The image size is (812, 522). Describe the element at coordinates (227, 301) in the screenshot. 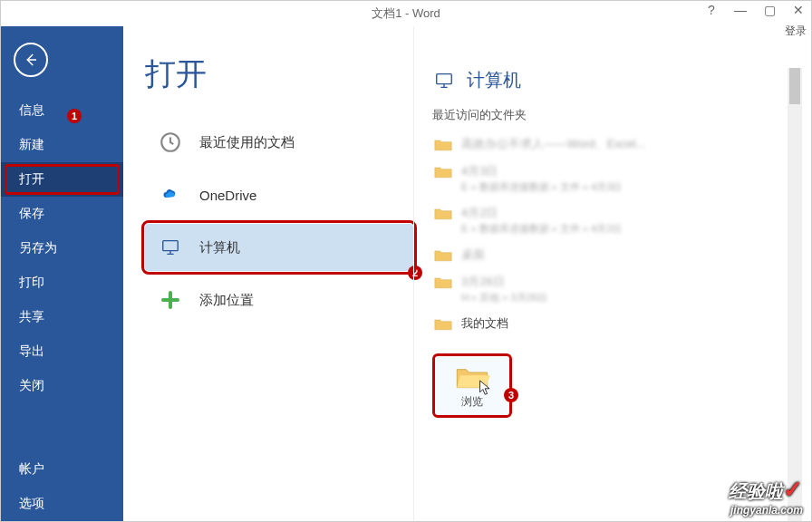

I see `source-label: 添加位置` at that location.